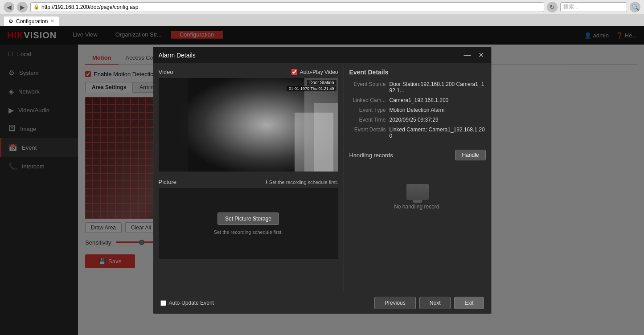 The width and height of the screenshot is (644, 335). I want to click on back-button: ◀, so click(9, 7).